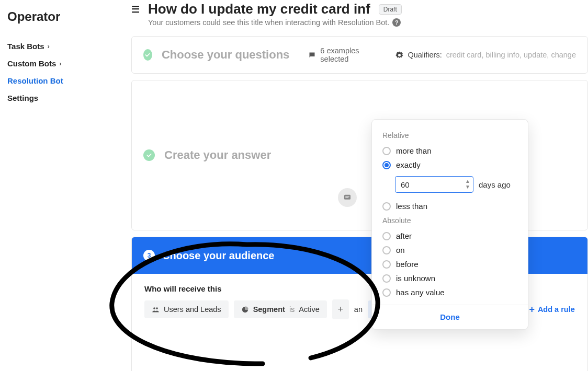 This screenshot has height=371, width=588. I want to click on days-input, so click(434, 184).